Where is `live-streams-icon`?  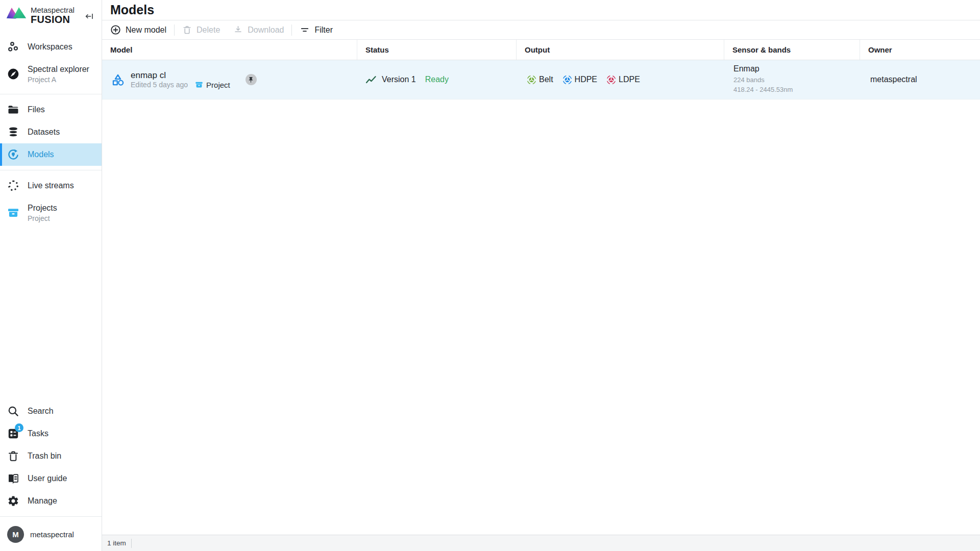 live-streams-icon is located at coordinates (13, 186).